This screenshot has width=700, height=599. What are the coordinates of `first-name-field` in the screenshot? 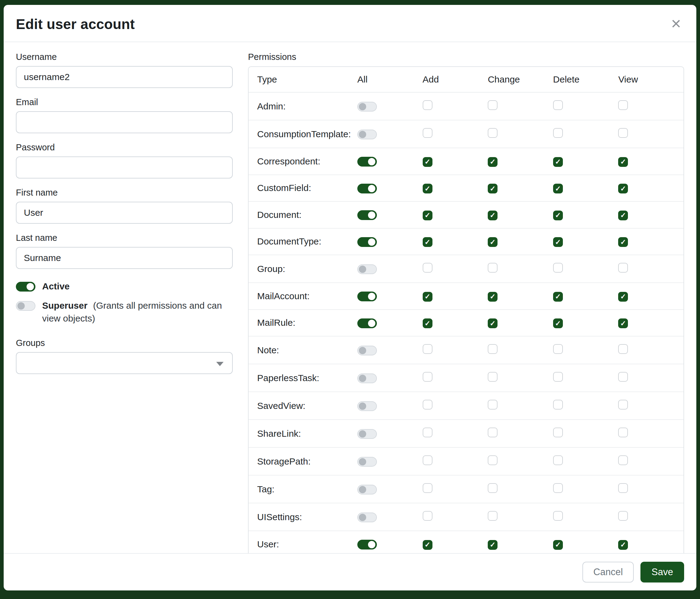 It's located at (124, 213).